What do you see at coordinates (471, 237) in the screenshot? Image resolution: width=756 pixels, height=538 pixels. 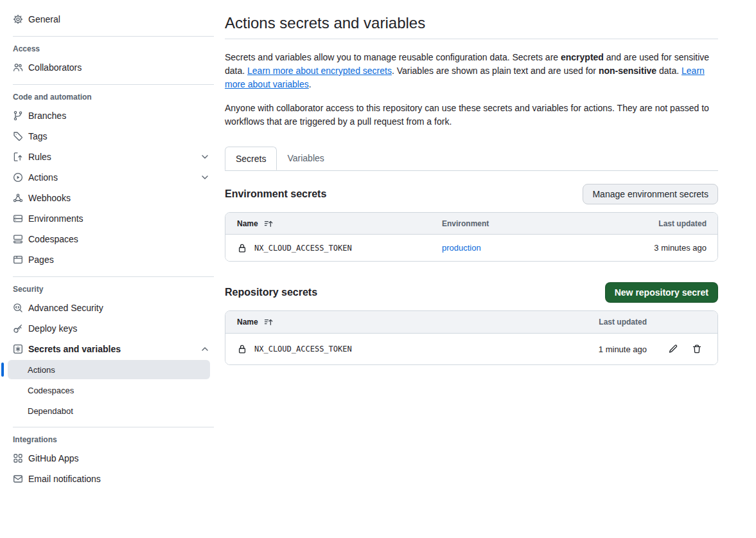 I see `environment-secrets-table: Name Environment Last updated NX_CLOUD_A…` at bounding box center [471, 237].